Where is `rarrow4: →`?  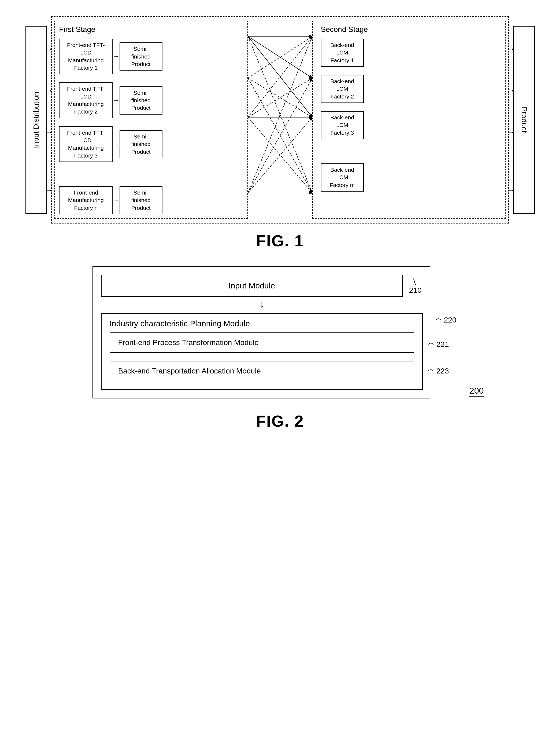
rarrow4: → is located at coordinates (511, 190).